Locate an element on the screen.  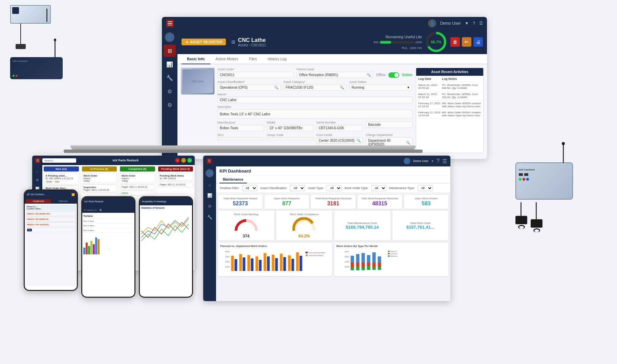
filter-asset-class-select: All is located at coordinates (297, 188).